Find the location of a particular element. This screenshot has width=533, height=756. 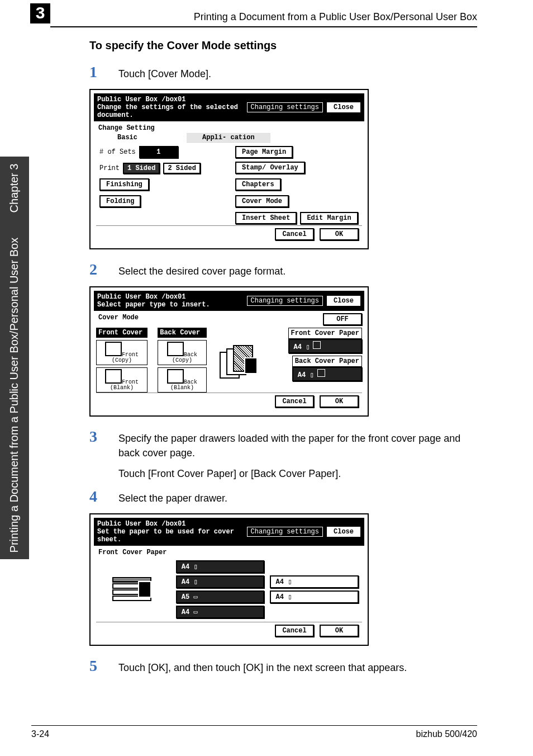

panel1-cover-mode-button: Cover Mode is located at coordinates (262, 201).